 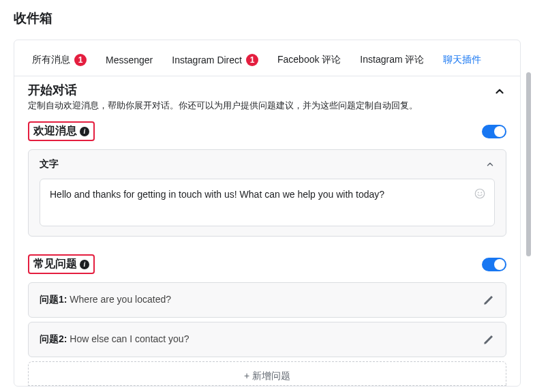 I want to click on tab-chat-plugin: 聊天插件, so click(x=462, y=60).